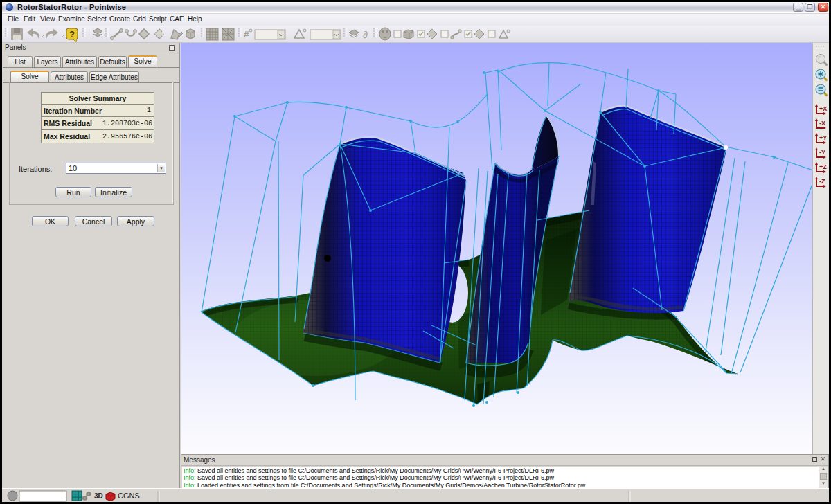  What do you see at coordinates (823, 152) in the screenshot?
I see `svg-text: -Y` at bounding box center [823, 152].